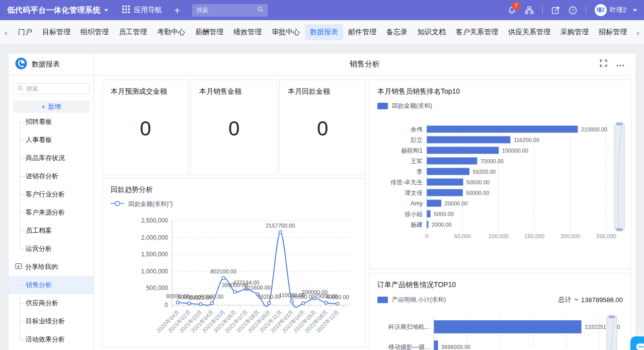  What do you see at coordinates (504, 300) in the screenshot?
I see `chart-legend: 产品明细.小计(求和) 总计 138789586.00` at bounding box center [504, 300].